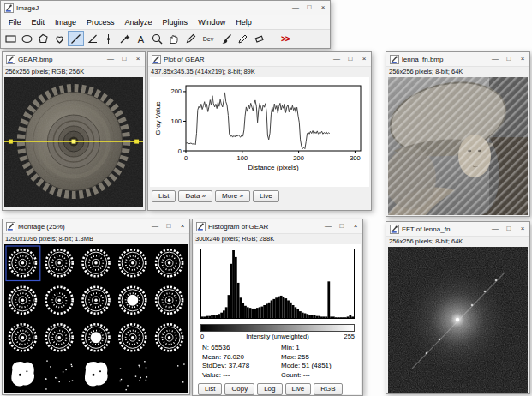 This screenshot has width=532, height=396. I want to click on more-menu-button: More », so click(233, 196).